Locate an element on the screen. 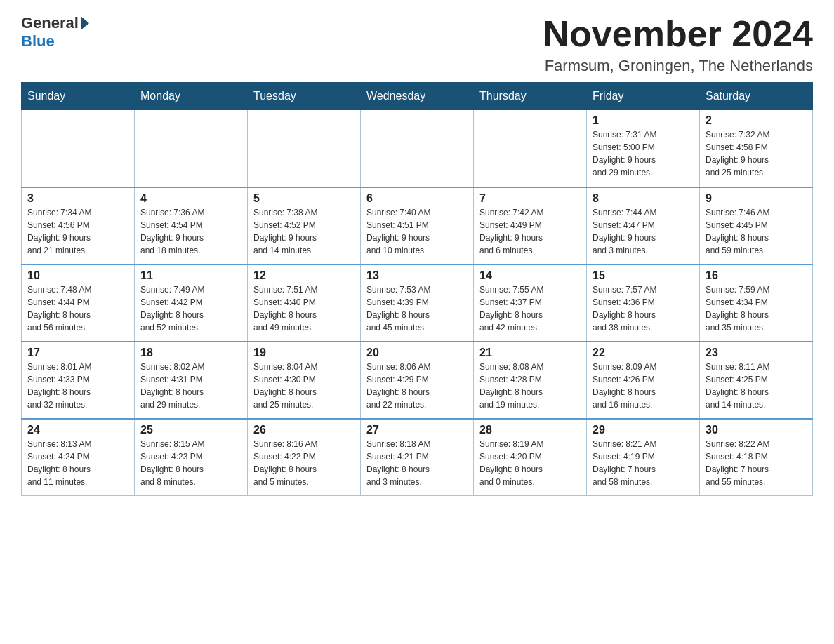  calendar-cell: 11Sunrise: 7:49 AM Sunset: 4:42 PM Dayli… is located at coordinates (191, 303).